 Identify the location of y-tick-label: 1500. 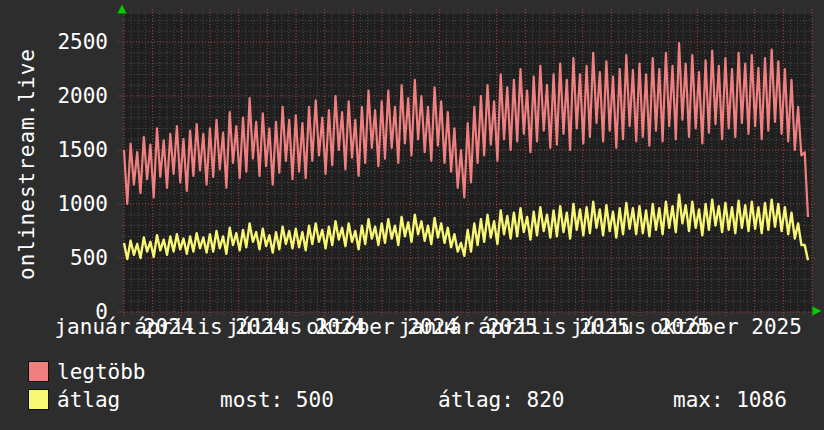
(69, 150).